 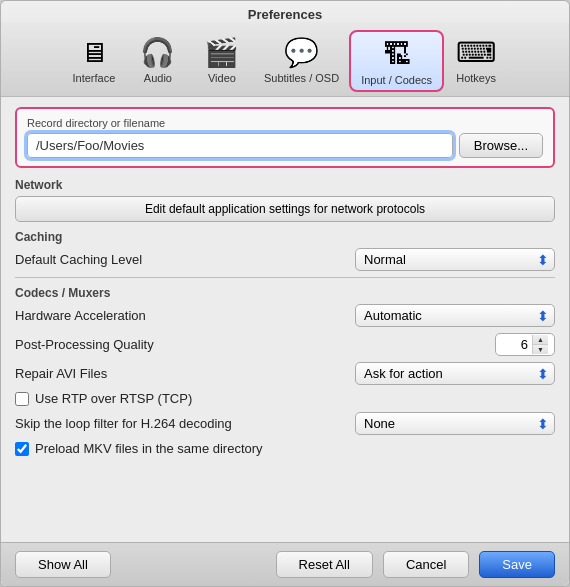 What do you see at coordinates (285, 14) in the screenshot?
I see `window-title: Preferences` at bounding box center [285, 14].